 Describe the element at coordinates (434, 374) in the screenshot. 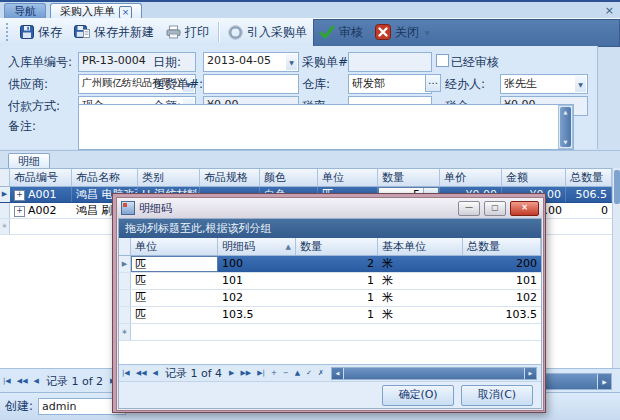

I see `dialog-horizontal-scrollbar: ◀ ▶` at that location.